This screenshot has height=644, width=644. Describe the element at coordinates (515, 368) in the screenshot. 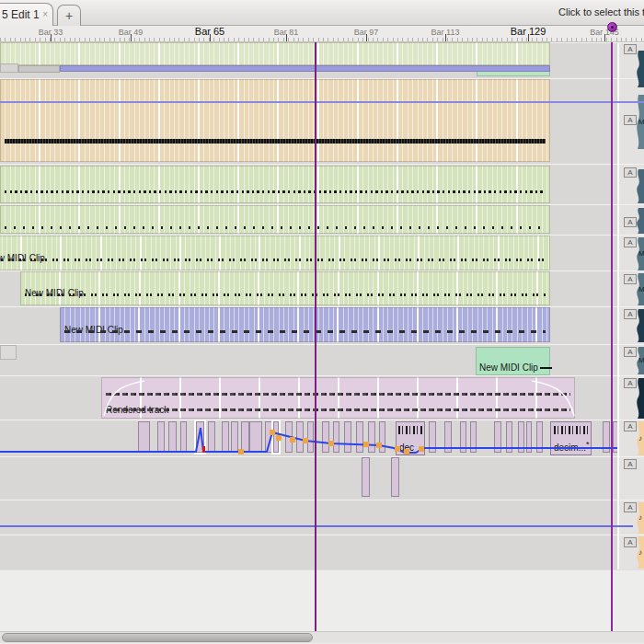

I see `clip-name-label: New MIDI Clip` at that location.